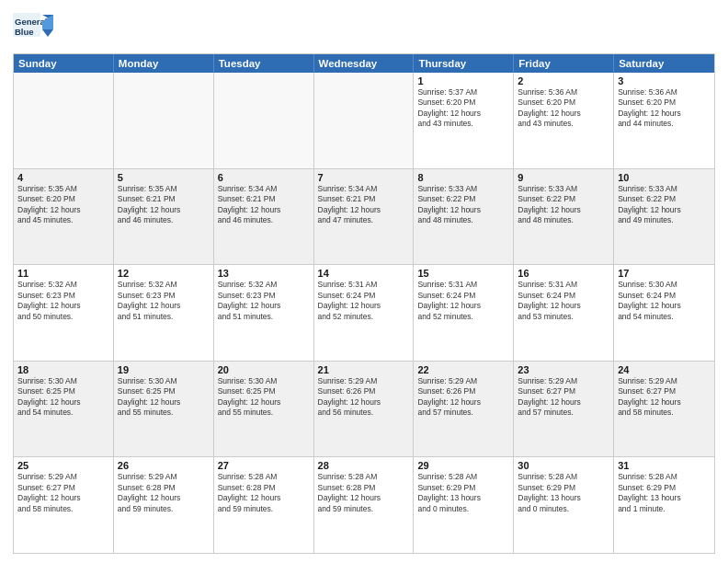 This screenshot has height=563, width=728. Describe the element at coordinates (364, 465) in the screenshot. I see `day-number: 28` at that location.